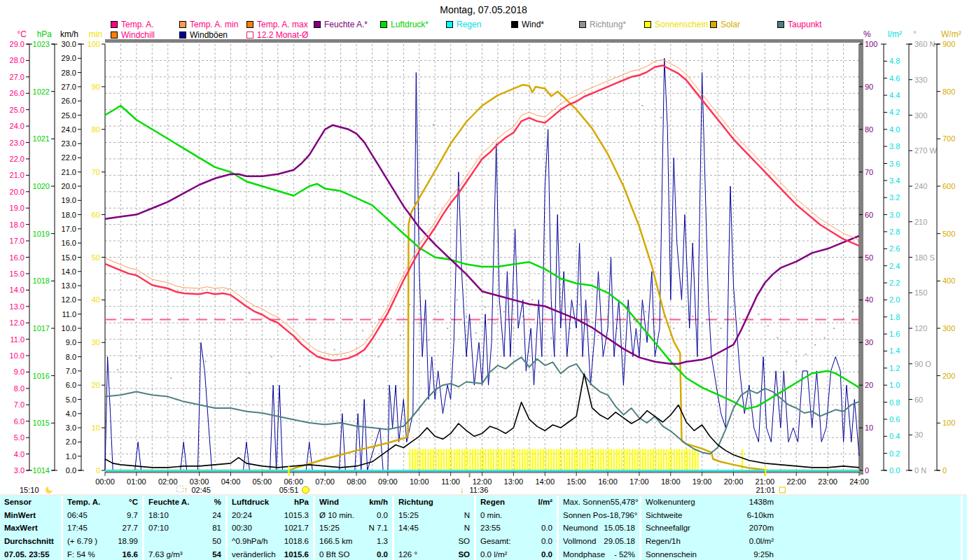 The height and width of the screenshot is (560, 967). What do you see at coordinates (869, 385) in the screenshot?
I see `axis-tick-label: 20` at bounding box center [869, 385].